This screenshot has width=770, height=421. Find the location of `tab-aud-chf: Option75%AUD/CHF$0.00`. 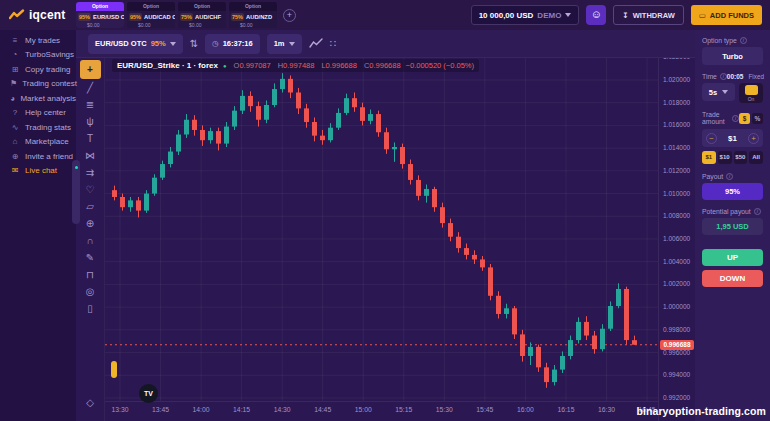

tab-aud-chf: Option75%AUD/CHF$0.00 is located at coordinates (202, 15).